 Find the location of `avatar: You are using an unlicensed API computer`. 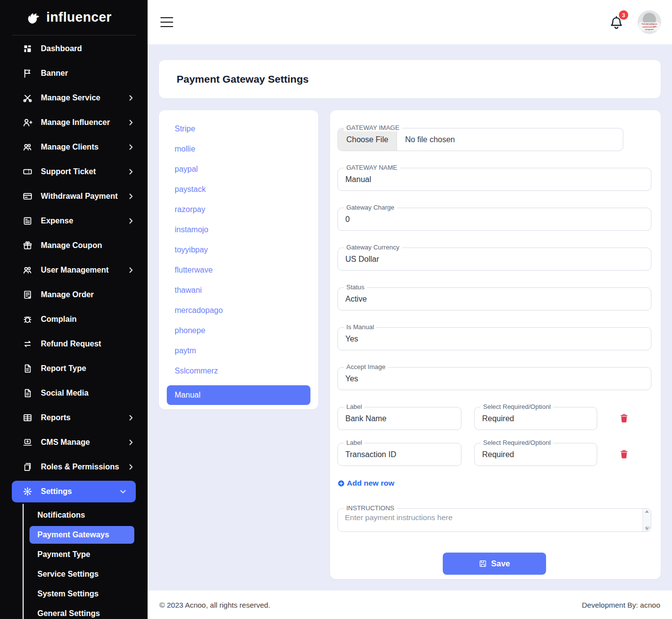

avatar: You are using an unlicensed API computer is located at coordinates (649, 22).